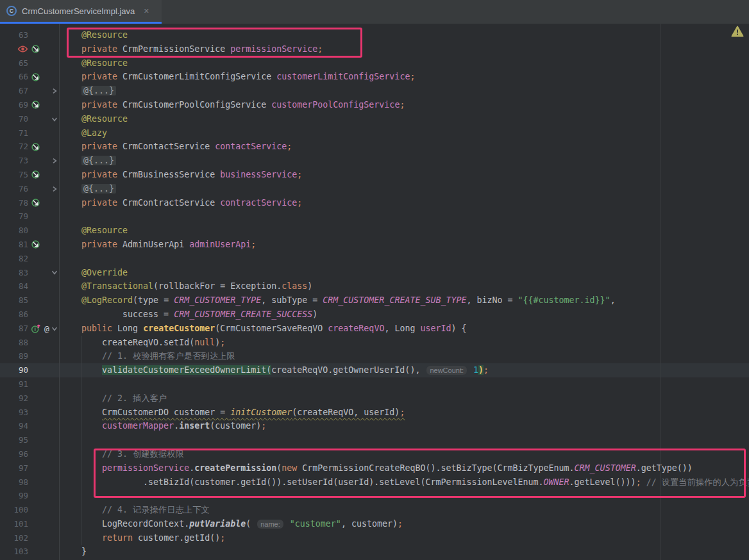  I want to click on line-number: 76, so click(14, 189).